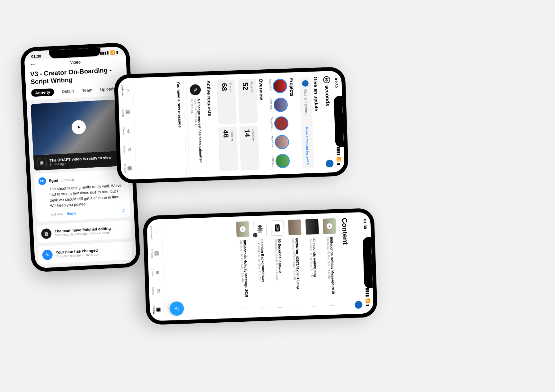 This screenshot has height=392, width=555. What do you see at coordinates (279, 105) in the screenshot?
I see `project-item: New York...` at bounding box center [279, 105].